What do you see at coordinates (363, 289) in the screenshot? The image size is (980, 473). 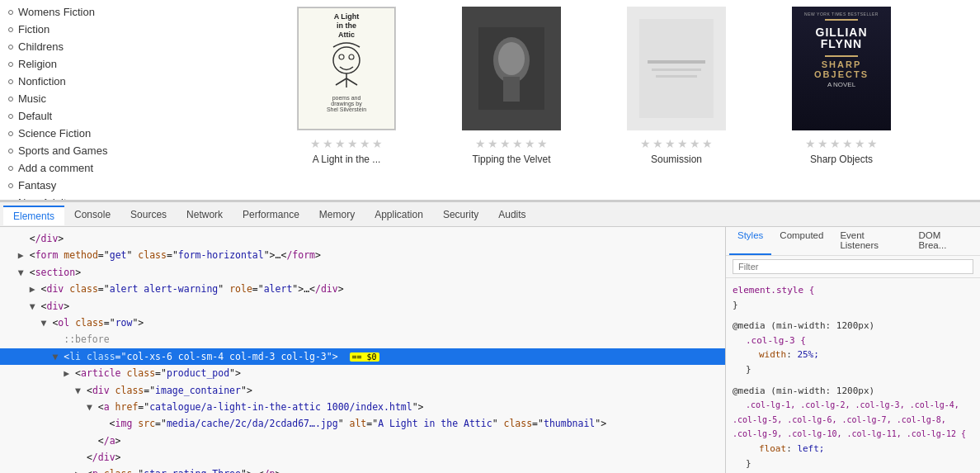 I see `dom-line: ▶ <div class="alert alert-warning" role=…` at bounding box center [363, 289].